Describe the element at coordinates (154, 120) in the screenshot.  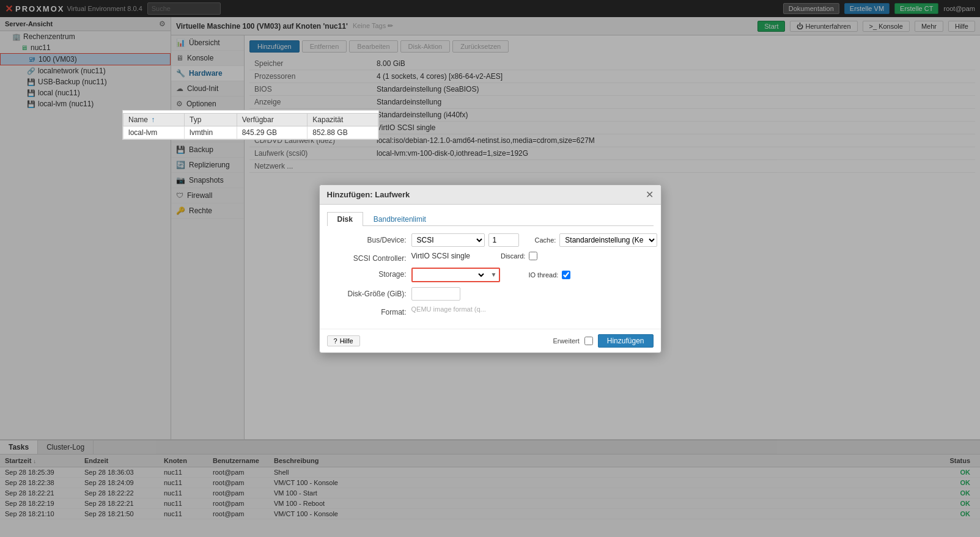
I see `col-name: Name ↑` at that location.